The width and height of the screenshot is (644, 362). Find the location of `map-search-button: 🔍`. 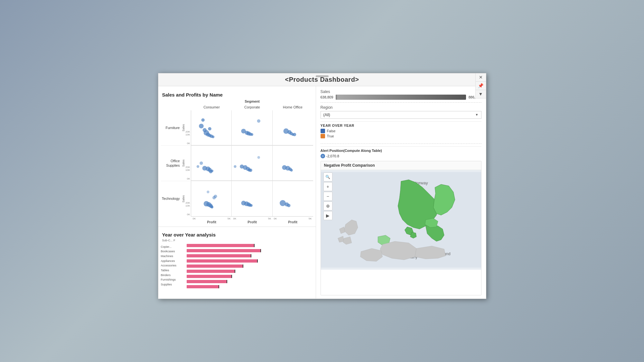

map-search-button: 🔍 is located at coordinates (328, 177).